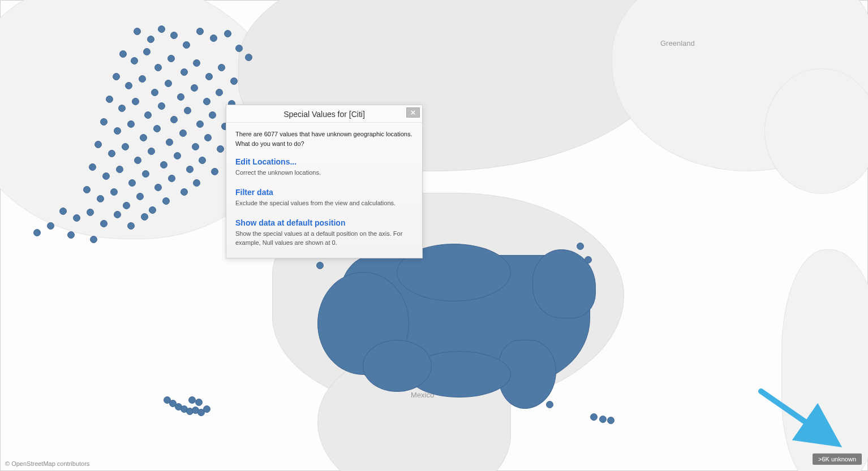 The height and width of the screenshot is (471, 868). I want to click on option-title: Edit Locations..., so click(324, 162).